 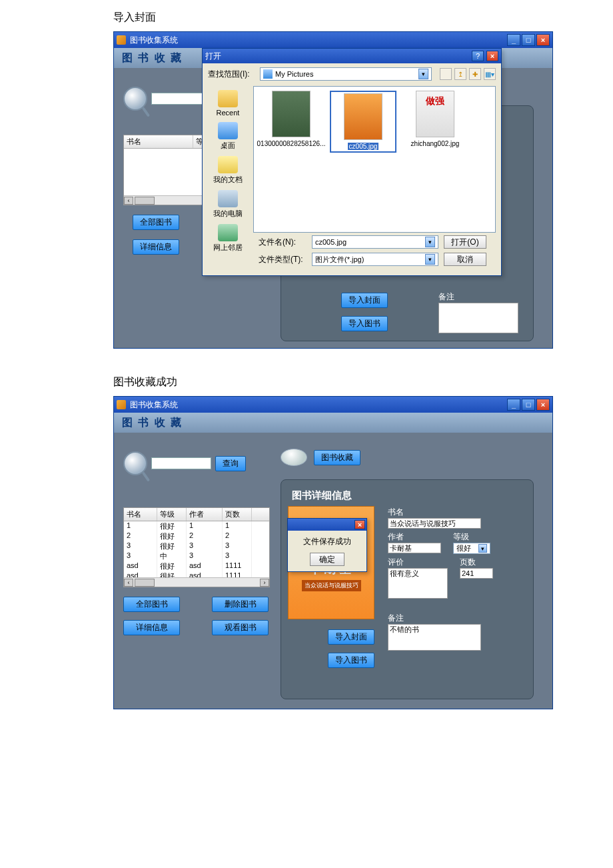 I want to click on dialog-toolbar: ↥ ✚ ▦▾, so click(x=468, y=74).